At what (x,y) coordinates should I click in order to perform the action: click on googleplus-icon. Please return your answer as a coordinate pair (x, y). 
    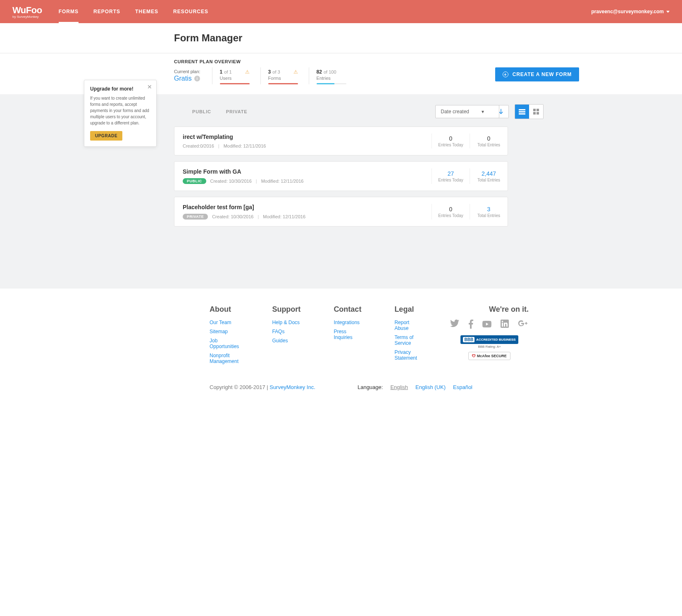
    Looking at the image, I should click on (523, 324).